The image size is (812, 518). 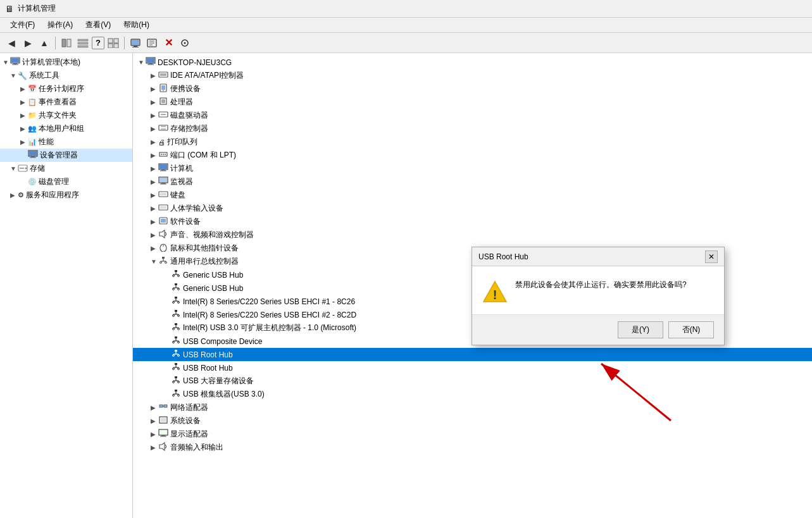 I want to click on dialog: USB Root Hub ✕ ! 禁用此设备会使其停止运行。确实要禁用此设备吗?…, so click(x=598, y=296).